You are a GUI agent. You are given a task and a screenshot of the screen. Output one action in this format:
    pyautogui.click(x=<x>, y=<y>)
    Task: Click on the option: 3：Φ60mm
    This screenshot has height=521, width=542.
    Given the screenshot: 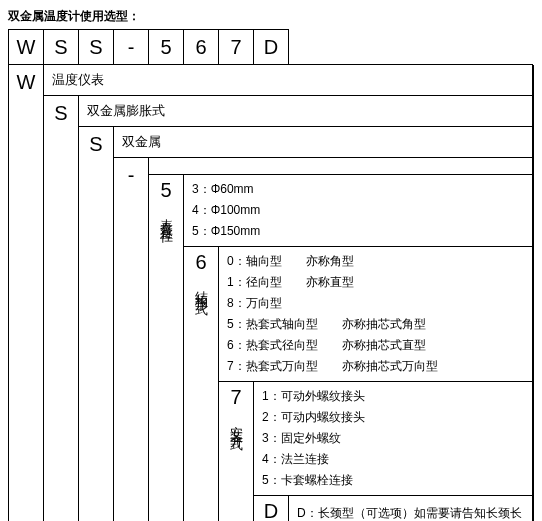 What is the action you would take?
    pyautogui.click(x=358, y=190)
    